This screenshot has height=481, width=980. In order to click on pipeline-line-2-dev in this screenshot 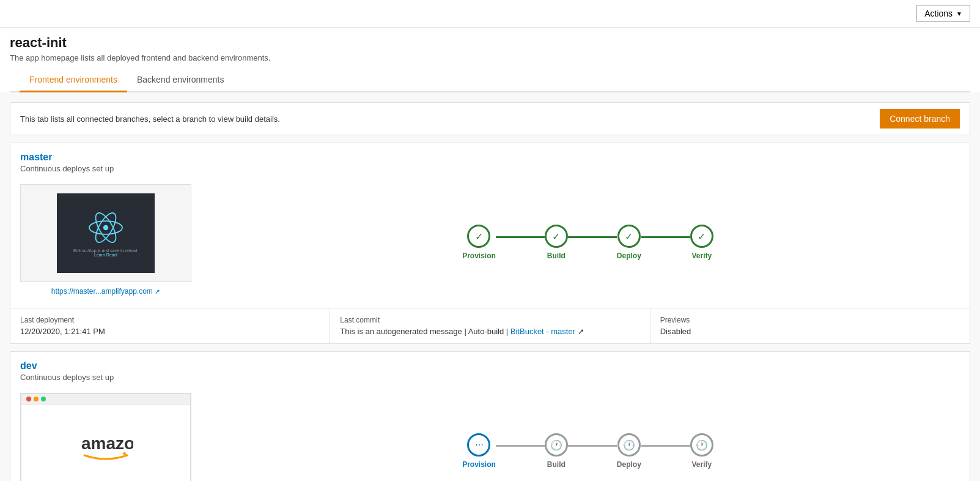, I will do `click(592, 446)`.